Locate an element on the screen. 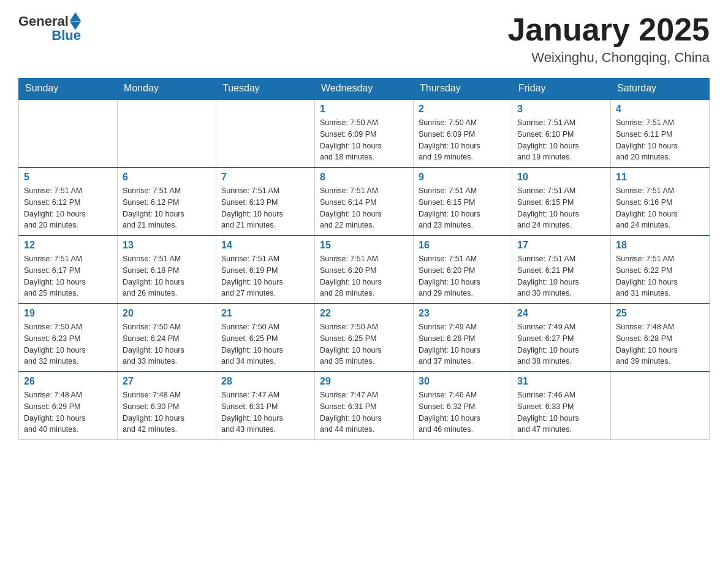 This screenshot has height=563, width=728. day-info: Sunrise: 7:51 AM Sunset: 6:10 PM Dayligh… is located at coordinates (561, 140).